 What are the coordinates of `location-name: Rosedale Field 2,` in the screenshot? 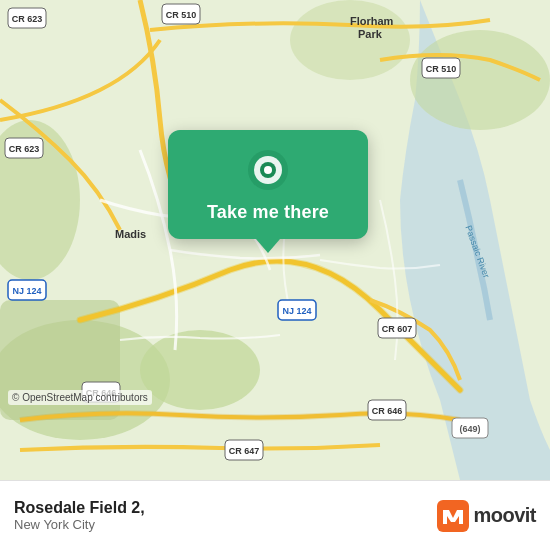 It's located at (226, 508).